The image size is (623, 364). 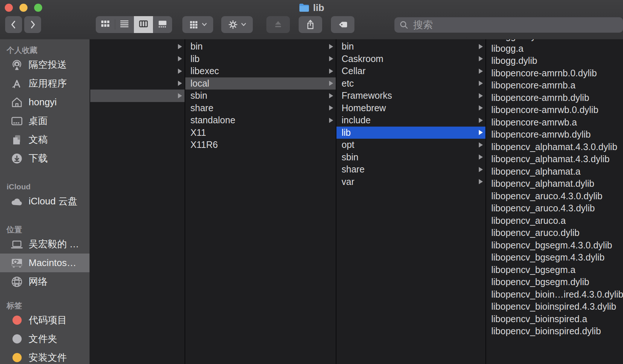 I want to click on file-row: libopencv_bioinspired.a, so click(x=555, y=319).